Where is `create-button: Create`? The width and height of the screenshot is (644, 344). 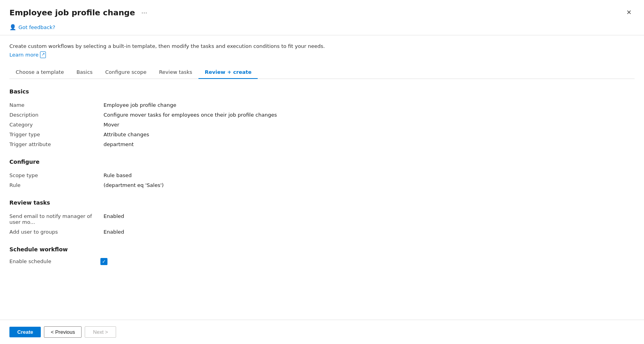 create-button: Create is located at coordinates (25, 332).